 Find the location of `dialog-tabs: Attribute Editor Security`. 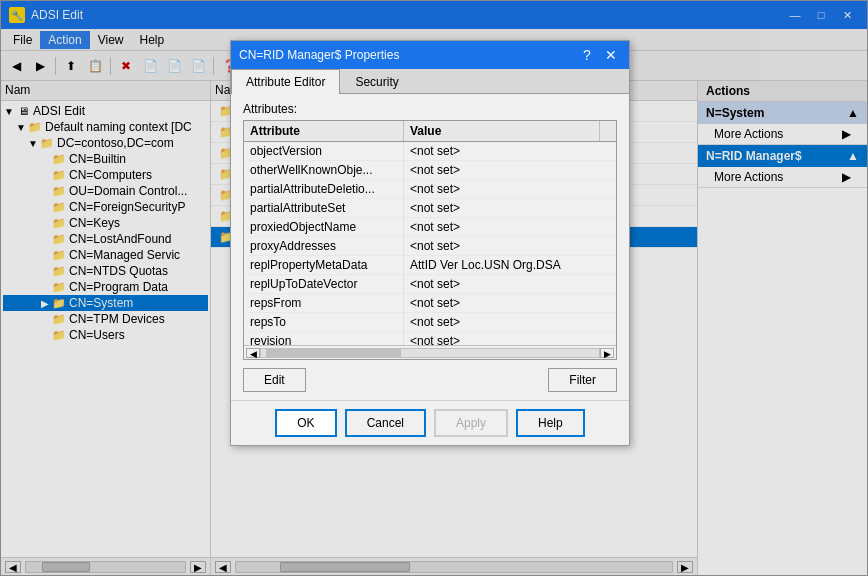

dialog-tabs: Attribute Editor Security is located at coordinates (430, 82).